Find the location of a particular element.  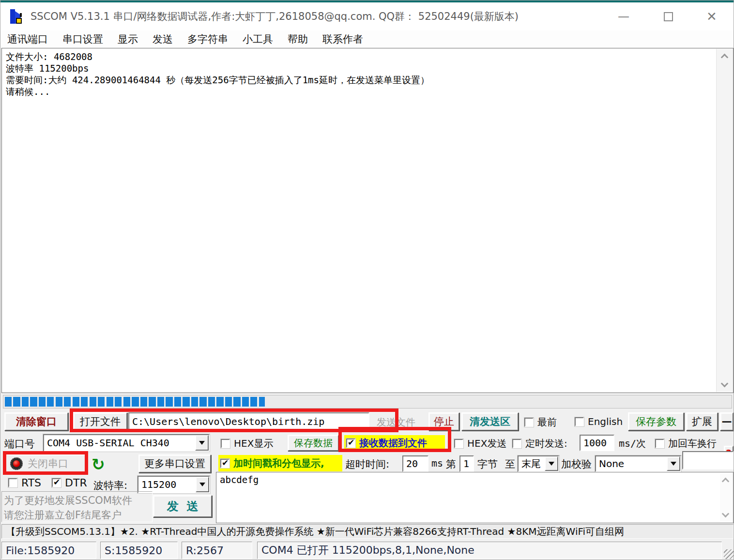

rts-checkbox: RTS is located at coordinates (25, 483).